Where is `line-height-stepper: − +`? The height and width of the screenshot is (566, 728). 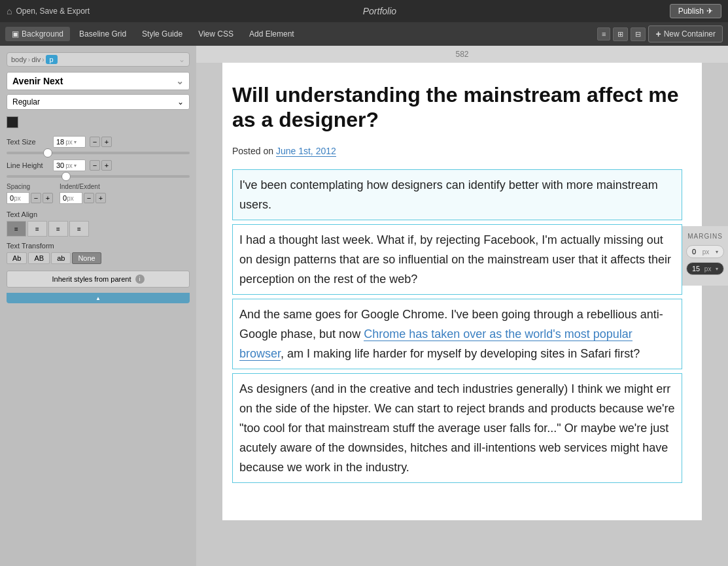
line-height-stepper: − + is located at coordinates (101, 165).